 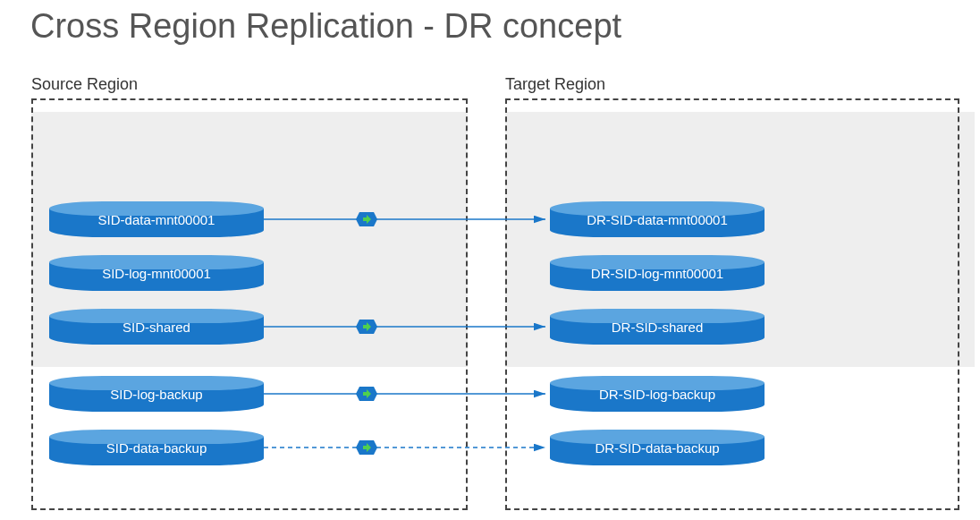 What do you see at coordinates (156, 219) in the screenshot?
I see `source-data-volume: SID-data-mnt00001` at bounding box center [156, 219].